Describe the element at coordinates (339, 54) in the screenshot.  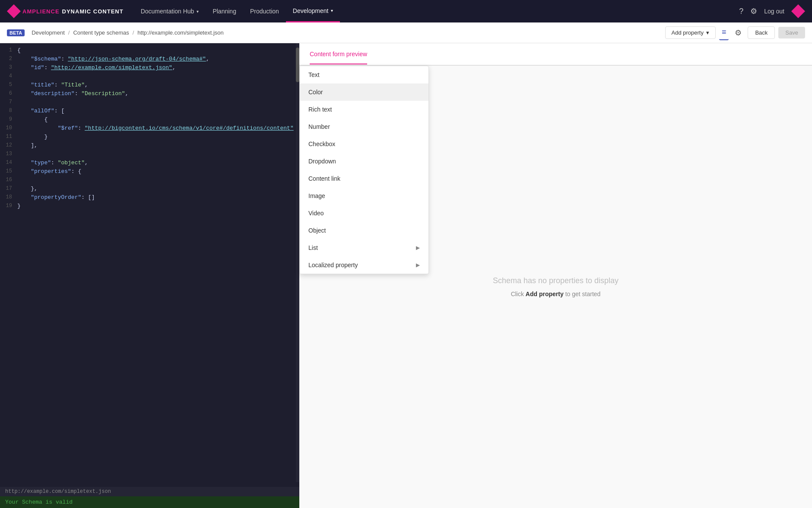
I see `tab-content-form-preview: Content form preview` at that location.